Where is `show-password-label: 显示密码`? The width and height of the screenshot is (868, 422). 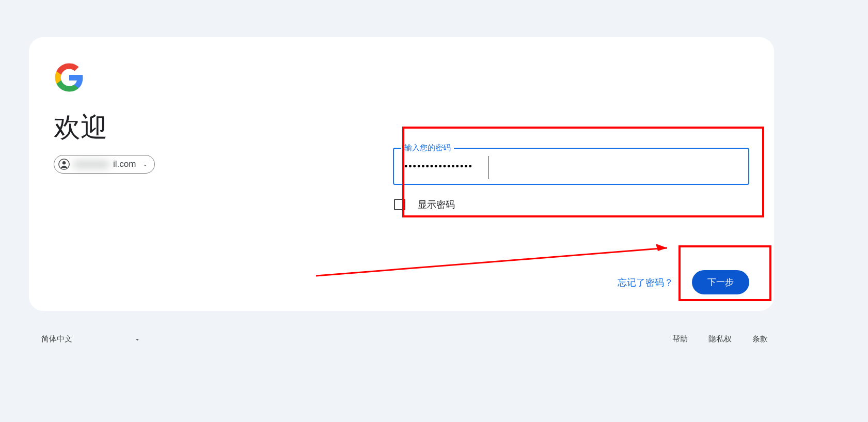
show-password-label: 显示密码 is located at coordinates (436, 205).